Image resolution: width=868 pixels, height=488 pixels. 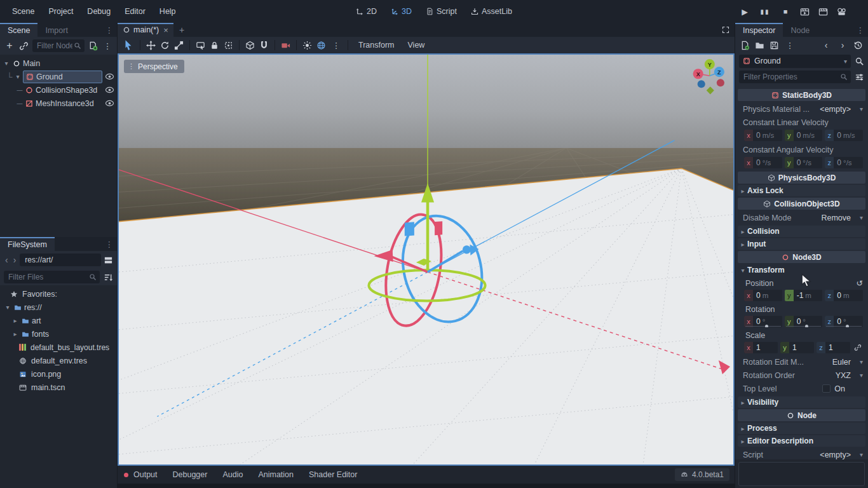 What do you see at coordinates (800, 30) in the screenshot?
I see `tab-node: Node` at bounding box center [800, 30].